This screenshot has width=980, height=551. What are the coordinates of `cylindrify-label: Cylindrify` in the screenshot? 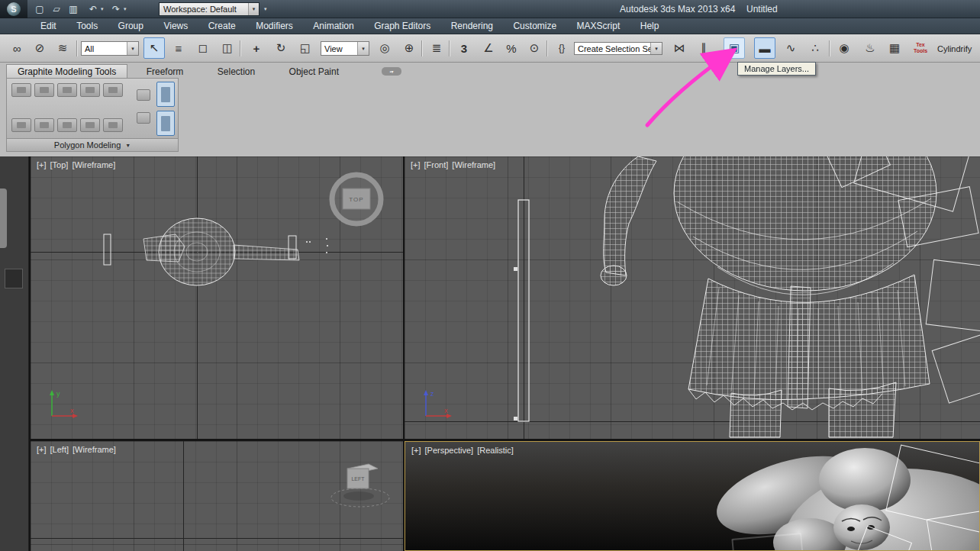 It's located at (954, 49).